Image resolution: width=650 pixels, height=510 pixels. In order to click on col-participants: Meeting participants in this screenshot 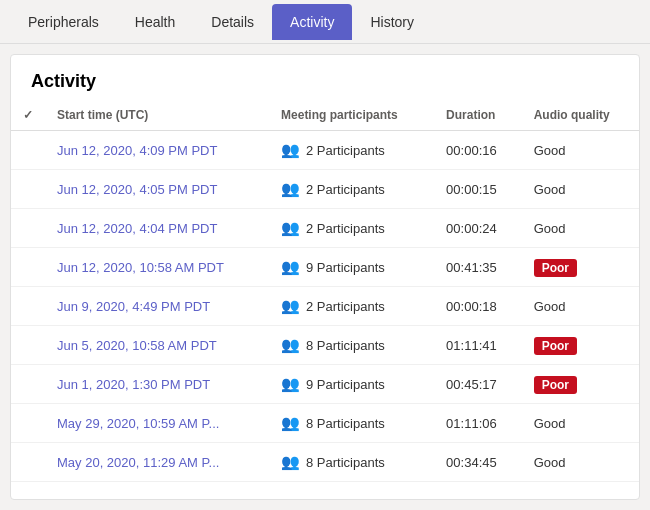, I will do `click(352, 116)`.